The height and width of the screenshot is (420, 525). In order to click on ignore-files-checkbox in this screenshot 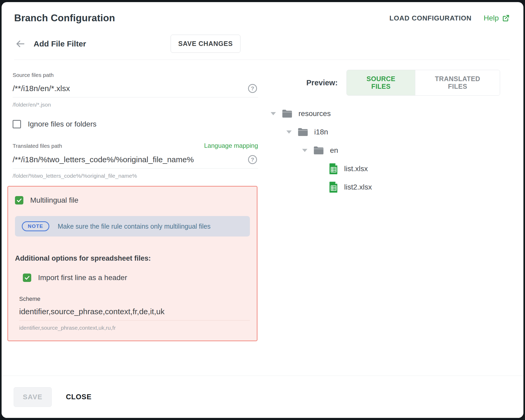, I will do `click(17, 124)`.